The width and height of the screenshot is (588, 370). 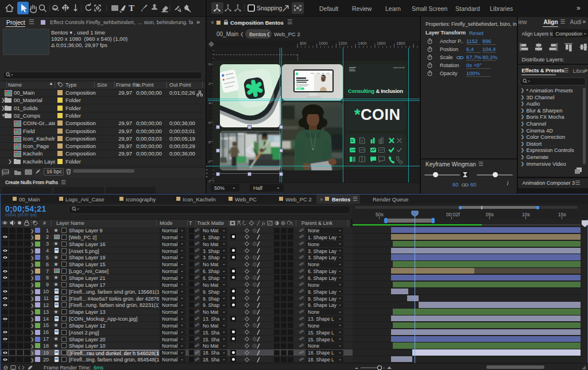 What do you see at coordinates (210, 223) in the screenshot?
I see `svg-text: Track Matte` at bounding box center [210, 223].